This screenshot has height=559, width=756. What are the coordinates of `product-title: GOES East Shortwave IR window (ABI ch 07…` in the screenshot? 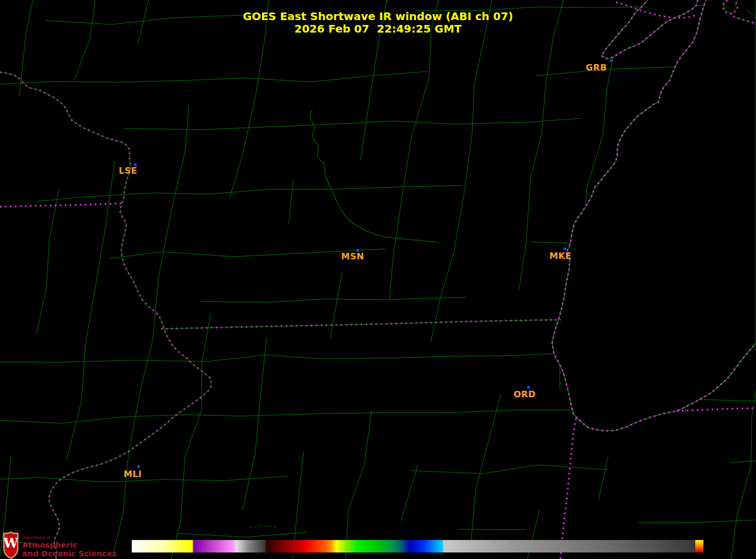 It's located at (378, 16).